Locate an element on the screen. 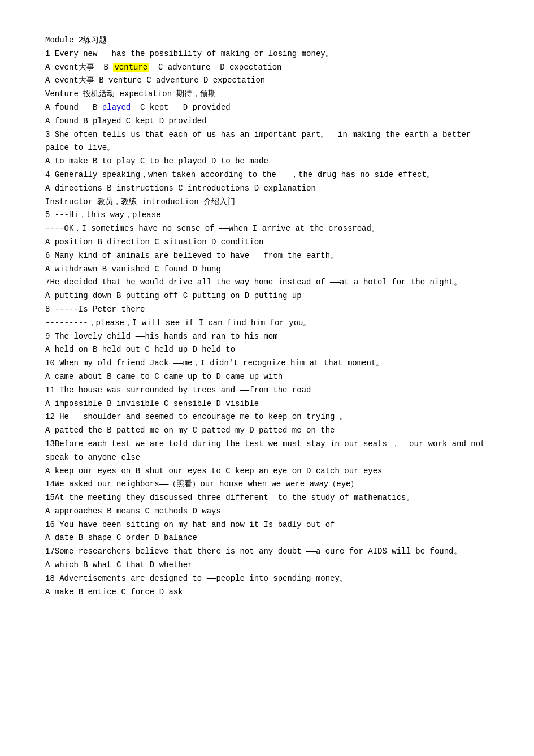 Image resolution: width=534 pixels, height=756 pixels. q1-note-line: A event大事 B venture C adventure D expect… is located at coordinates (267, 81).